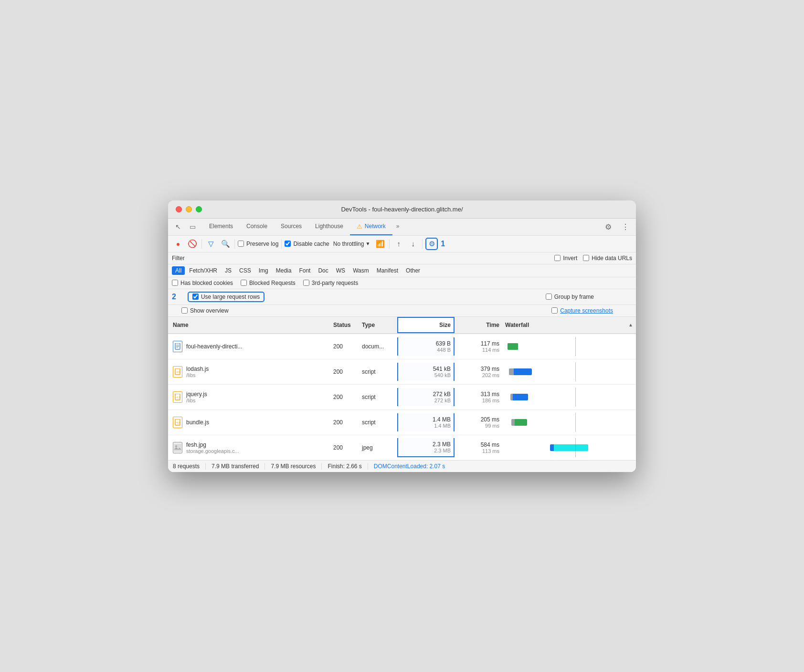 This screenshot has width=804, height=672. What do you see at coordinates (213, 451) in the screenshot?
I see `name-secondary-5: storage.googleapis.c...` at bounding box center [213, 451].